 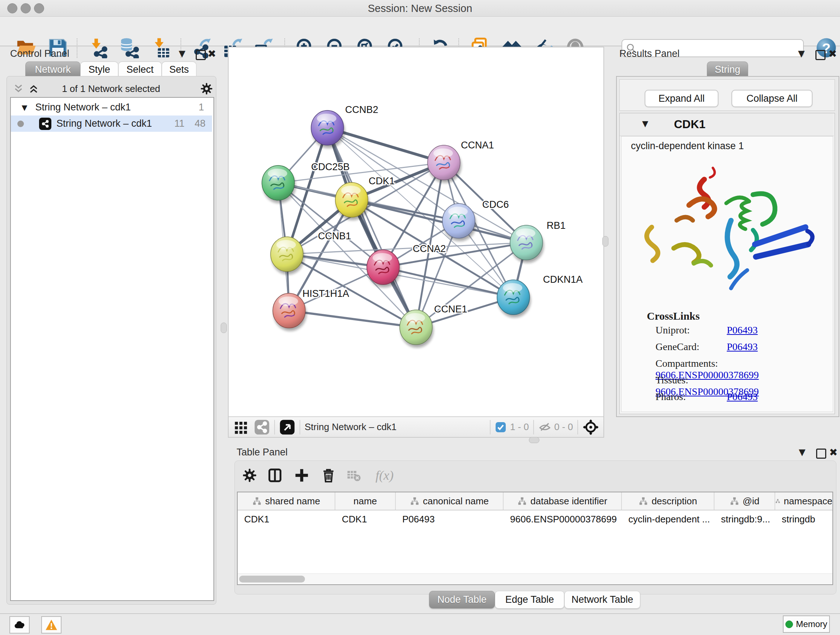 What do you see at coordinates (727, 125) in the screenshot?
I see `protein-entry-header: ▼ CDK1` at bounding box center [727, 125].